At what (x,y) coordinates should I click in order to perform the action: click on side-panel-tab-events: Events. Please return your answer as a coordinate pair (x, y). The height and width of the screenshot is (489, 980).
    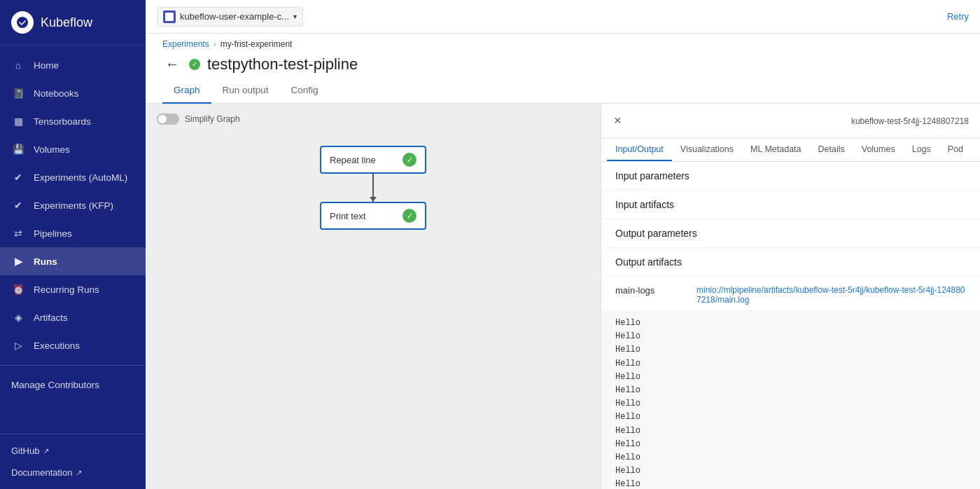
    Looking at the image, I should click on (976, 150).